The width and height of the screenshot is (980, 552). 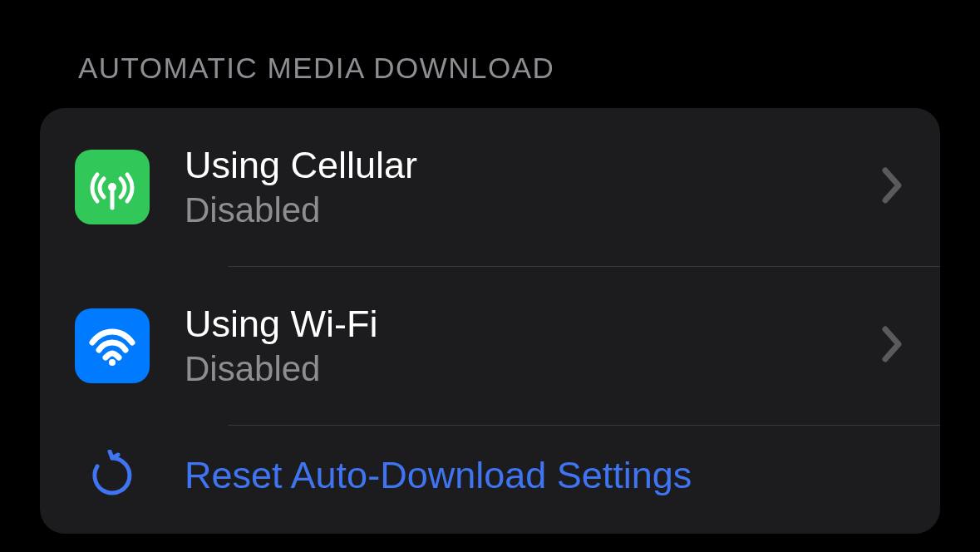 What do you see at coordinates (112, 476) in the screenshot?
I see `reset-icon` at bounding box center [112, 476].